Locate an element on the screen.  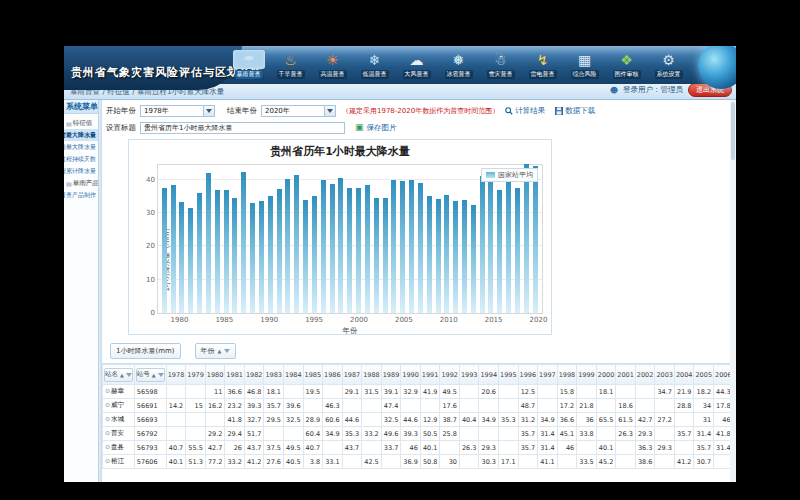
value-cell: 29.3 is located at coordinates (489, 448).